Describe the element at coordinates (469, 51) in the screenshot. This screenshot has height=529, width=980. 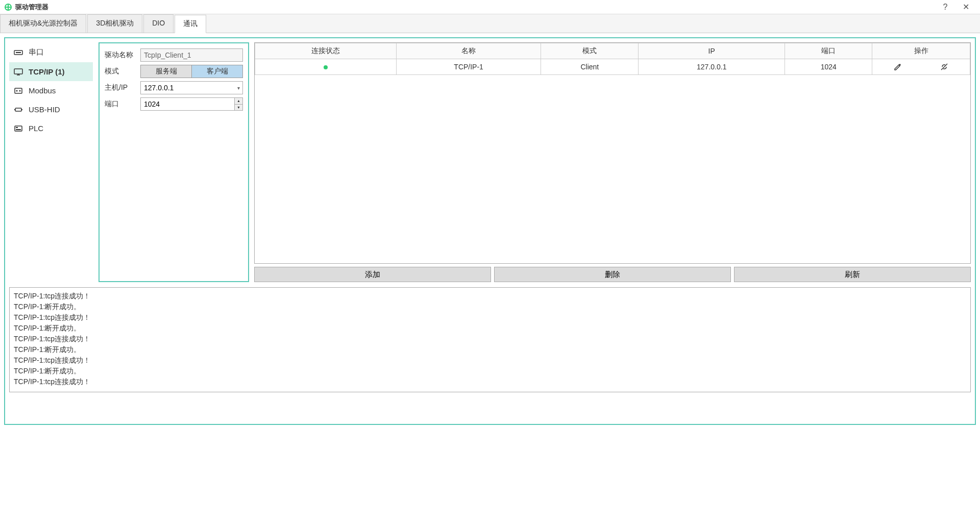
I see `col-name: 名称` at that location.